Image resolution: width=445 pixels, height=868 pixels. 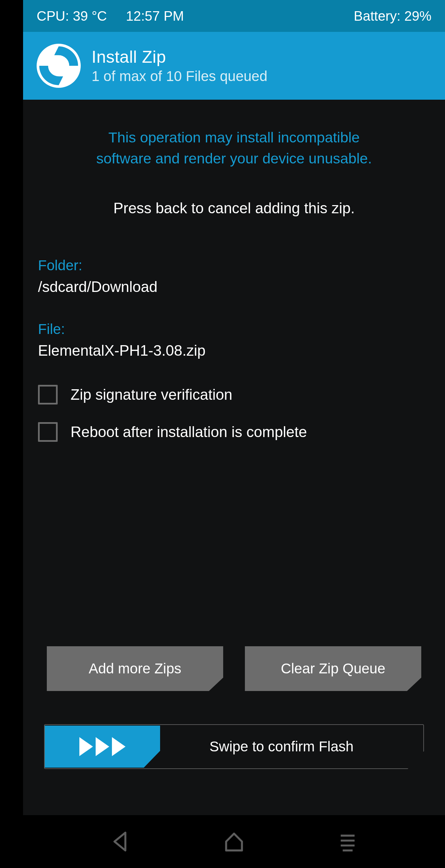 I want to click on cpu-temp: CPU: 39 °C, so click(x=72, y=16).